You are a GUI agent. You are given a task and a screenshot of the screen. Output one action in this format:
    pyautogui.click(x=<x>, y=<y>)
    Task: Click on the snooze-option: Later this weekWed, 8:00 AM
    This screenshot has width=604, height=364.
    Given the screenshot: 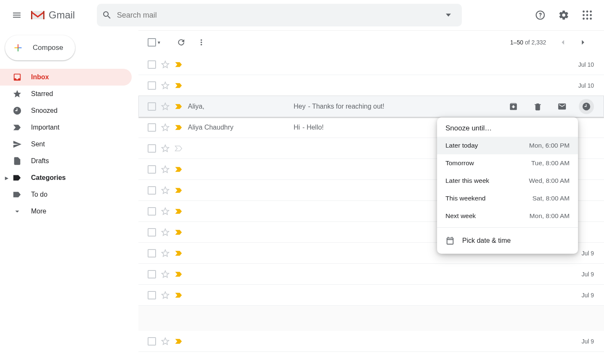 What is the action you would take?
    pyautogui.click(x=508, y=181)
    